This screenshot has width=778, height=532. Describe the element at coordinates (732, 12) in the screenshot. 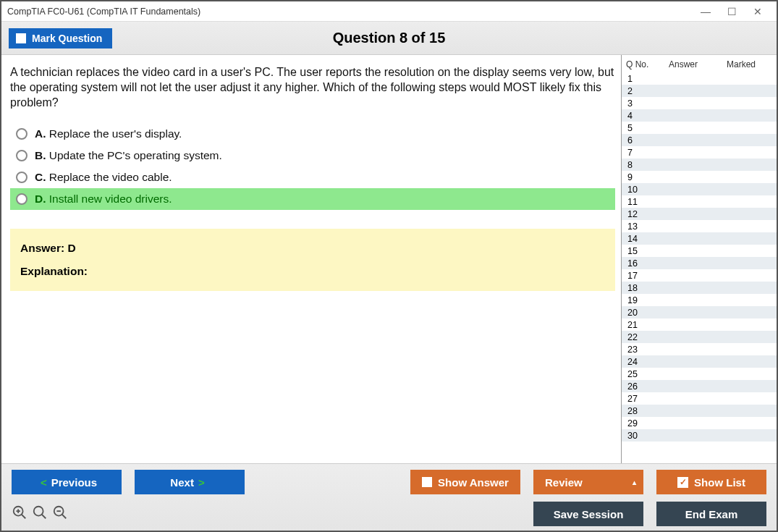

I see `maximize-button: ☐` at that location.